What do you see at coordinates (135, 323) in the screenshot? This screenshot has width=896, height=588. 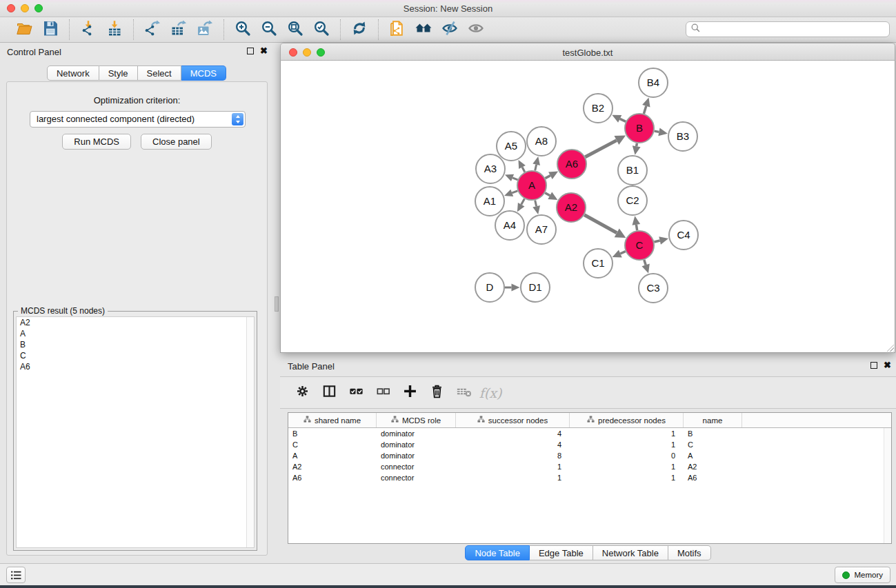 I see `result-item: A2` at bounding box center [135, 323].